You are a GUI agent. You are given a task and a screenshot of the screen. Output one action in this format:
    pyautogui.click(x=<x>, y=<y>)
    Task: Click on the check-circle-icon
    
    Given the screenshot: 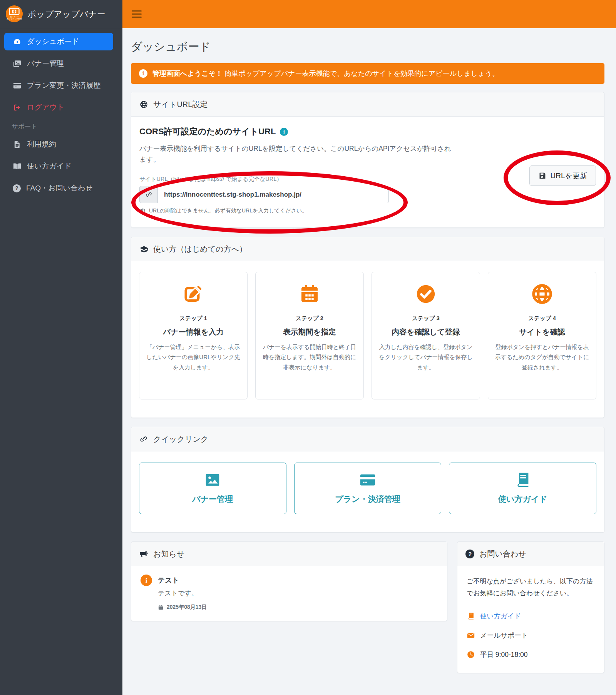 What is the action you would take?
    pyautogui.click(x=426, y=294)
    